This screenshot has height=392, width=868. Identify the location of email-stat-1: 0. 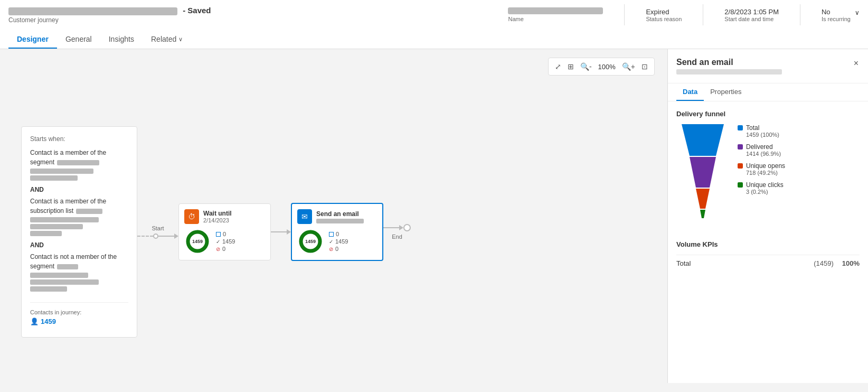
(338, 234).